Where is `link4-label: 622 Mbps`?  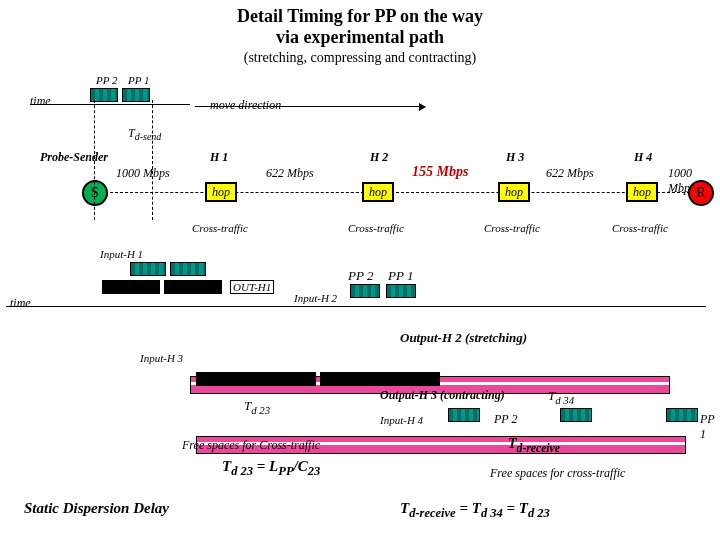 link4-label: 622 Mbps is located at coordinates (570, 174).